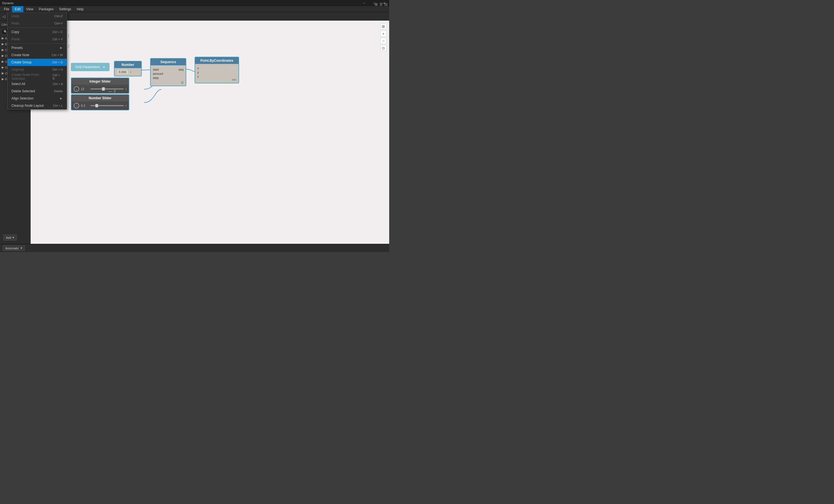 The height and width of the screenshot is (504, 834). I want to click on create-note-shortcut: Ctrl + W, so click(58, 55).